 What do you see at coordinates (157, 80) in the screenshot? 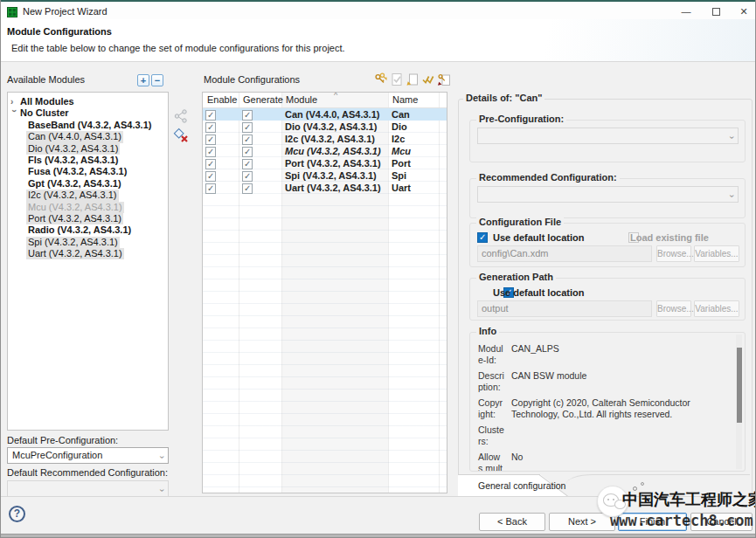
I see `collapse-all-button: −` at bounding box center [157, 80].